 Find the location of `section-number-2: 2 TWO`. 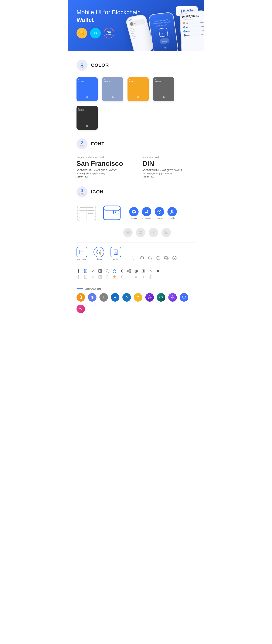

section-number-2: 2 TWO is located at coordinates (82, 144).